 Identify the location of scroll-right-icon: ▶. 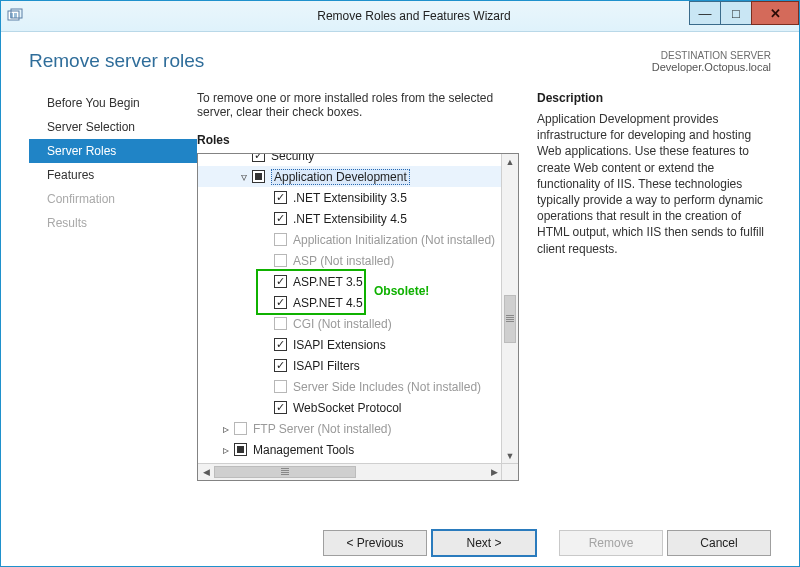
(494, 472).